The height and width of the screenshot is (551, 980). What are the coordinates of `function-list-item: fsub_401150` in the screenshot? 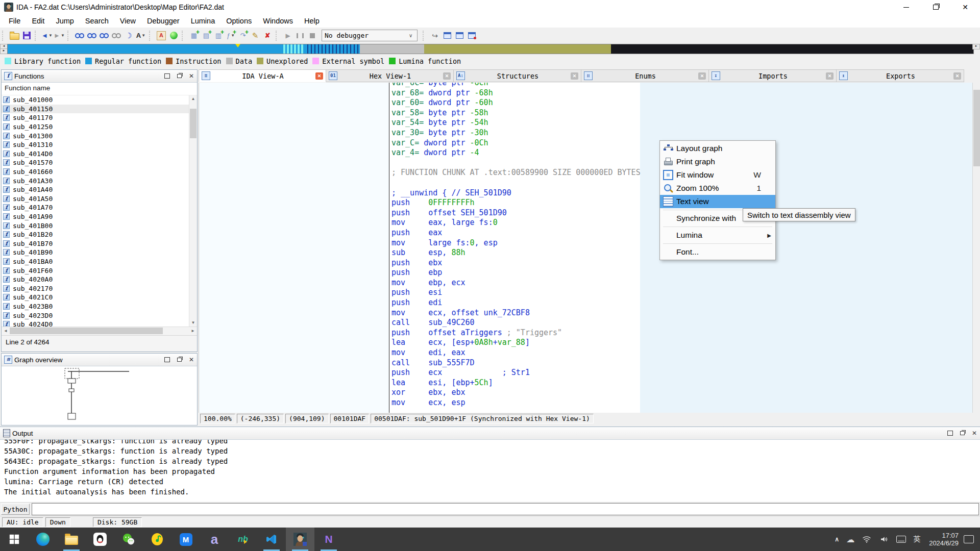 It's located at (99, 109).